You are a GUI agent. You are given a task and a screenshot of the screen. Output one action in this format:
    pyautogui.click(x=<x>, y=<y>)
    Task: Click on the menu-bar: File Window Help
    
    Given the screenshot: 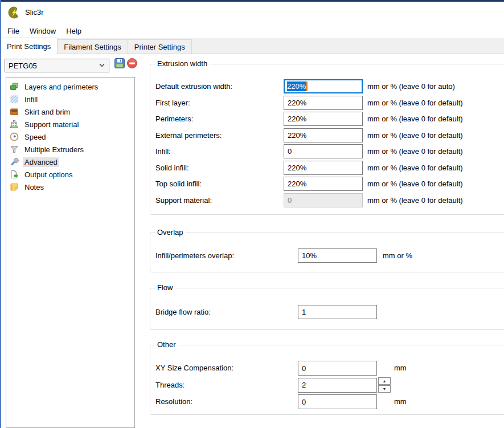 What is the action you would take?
    pyautogui.click(x=252, y=31)
    